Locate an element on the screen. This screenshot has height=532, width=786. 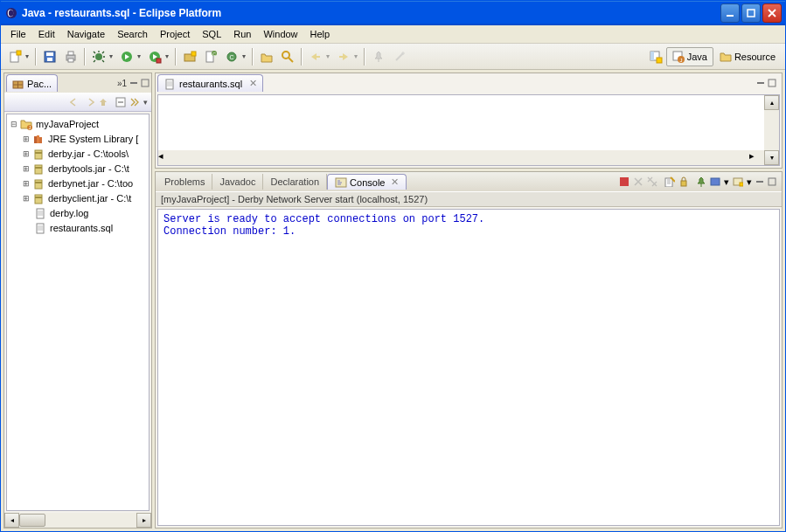
menu-edit: Edit is located at coordinates (47, 34).